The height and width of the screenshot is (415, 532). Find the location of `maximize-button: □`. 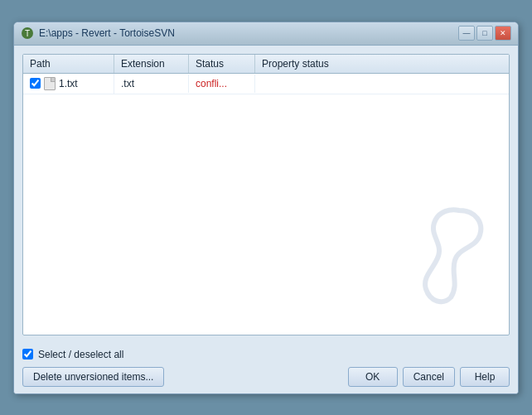

maximize-button: □ is located at coordinates (485, 33).